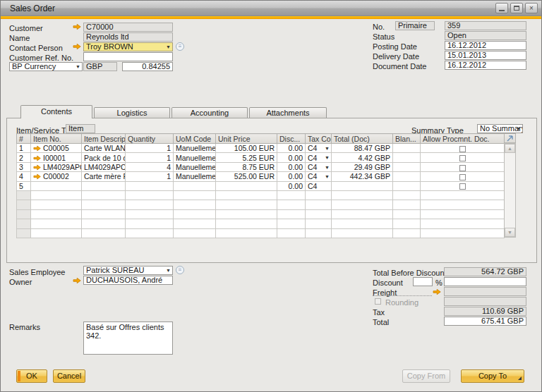 The image size is (542, 392). Describe the element at coordinates (150, 139) in the screenshot. I see `col-quantity: Quantity` at that location.